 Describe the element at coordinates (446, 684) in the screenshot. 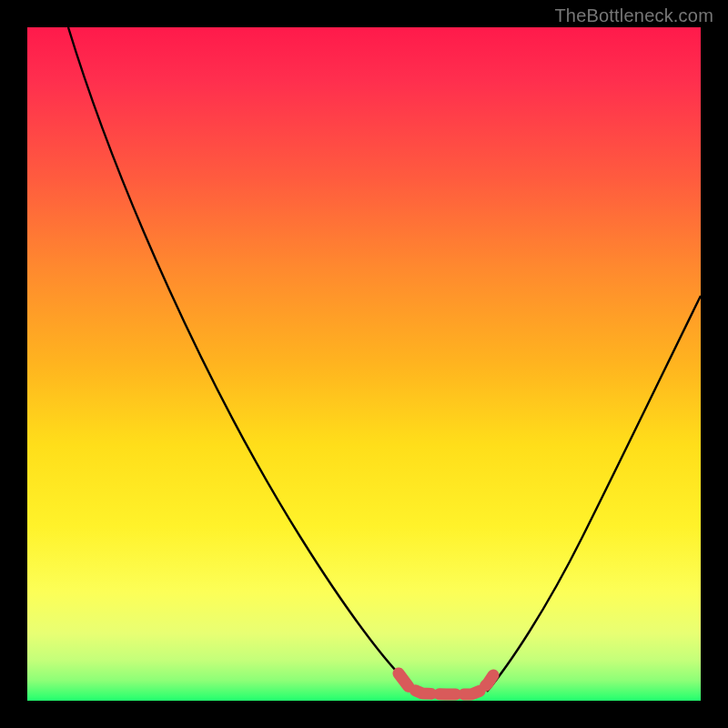

I see `plateau-marker` at that location.